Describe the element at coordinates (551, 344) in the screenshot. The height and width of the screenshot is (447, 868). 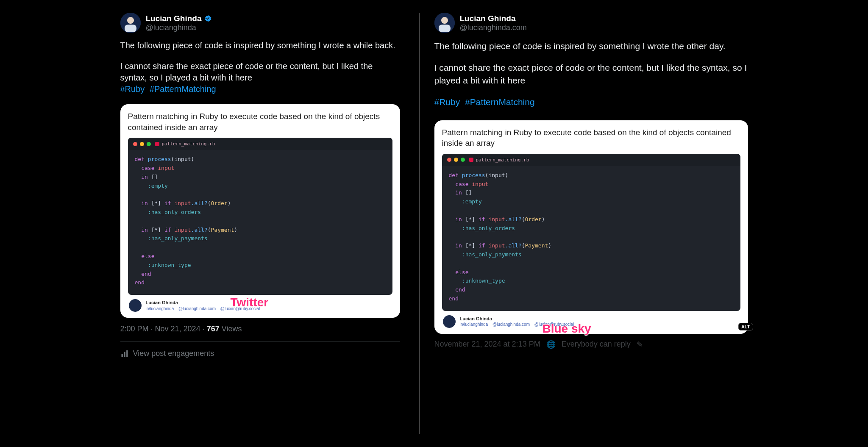
I see `globe-icon: 🌐` at that location.